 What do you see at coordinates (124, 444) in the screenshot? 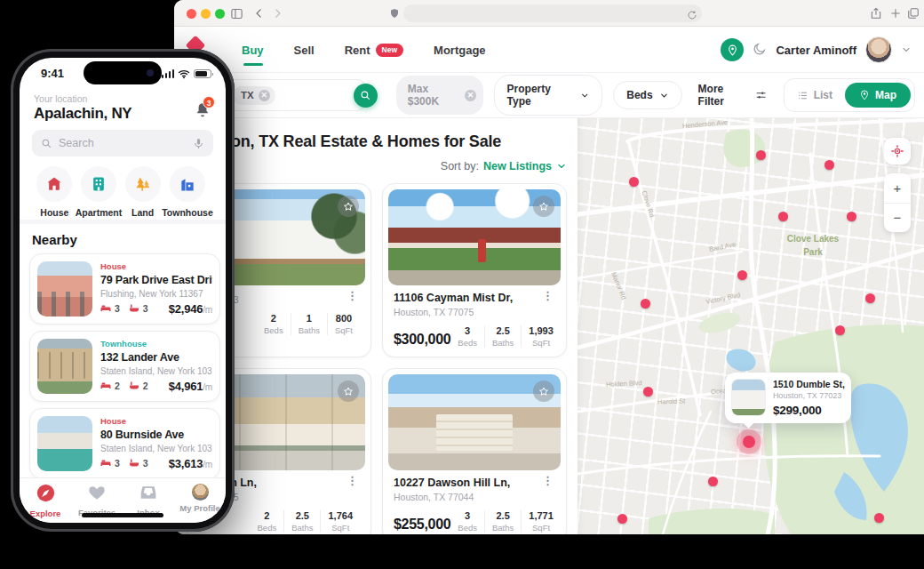
I see `nearby-listing-card: House80 Burnside AveStaten Island, New Y…` at bounding box center [124, 444].